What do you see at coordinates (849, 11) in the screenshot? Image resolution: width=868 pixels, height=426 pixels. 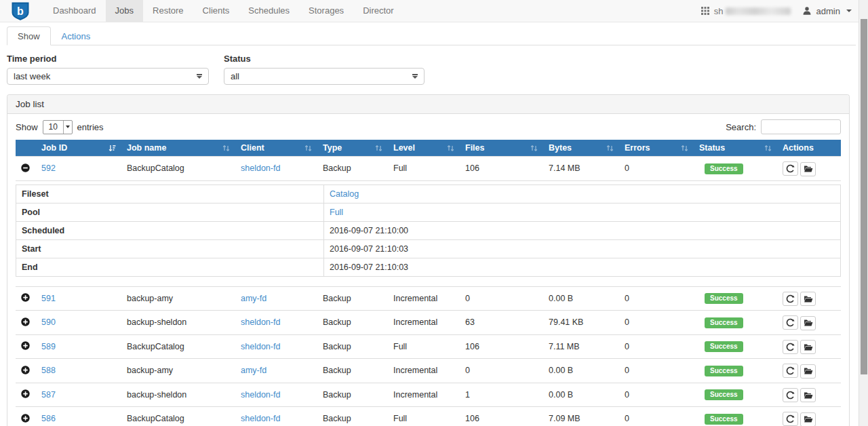 I see `user-menu-caret-icon` at bounding box center [849, 11].